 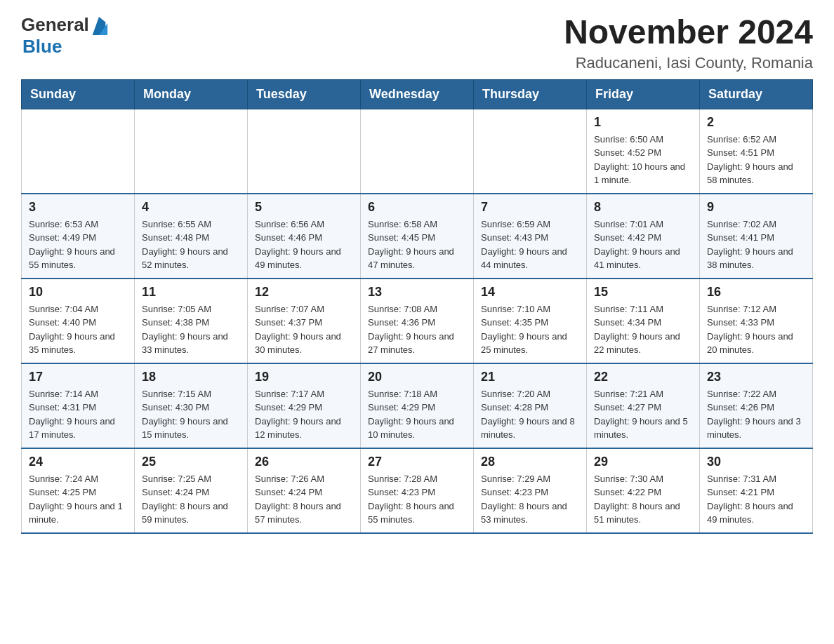 What do you see at coordinates (191, 330) in the screenshot?
I see `day-info: Sunrise: 7:05 AM Sunset: 4:38 PM Dayligh…` at bounding box center [191, 330].